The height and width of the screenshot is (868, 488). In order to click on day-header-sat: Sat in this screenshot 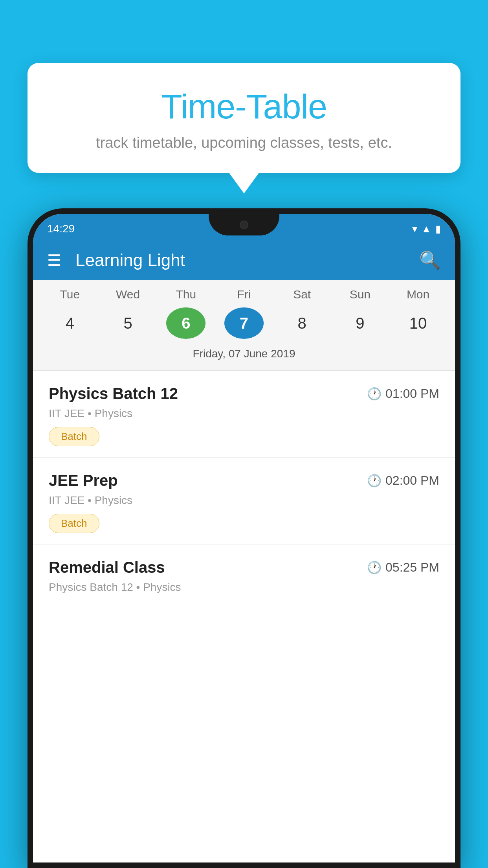, I will do `click(302, 294)`.